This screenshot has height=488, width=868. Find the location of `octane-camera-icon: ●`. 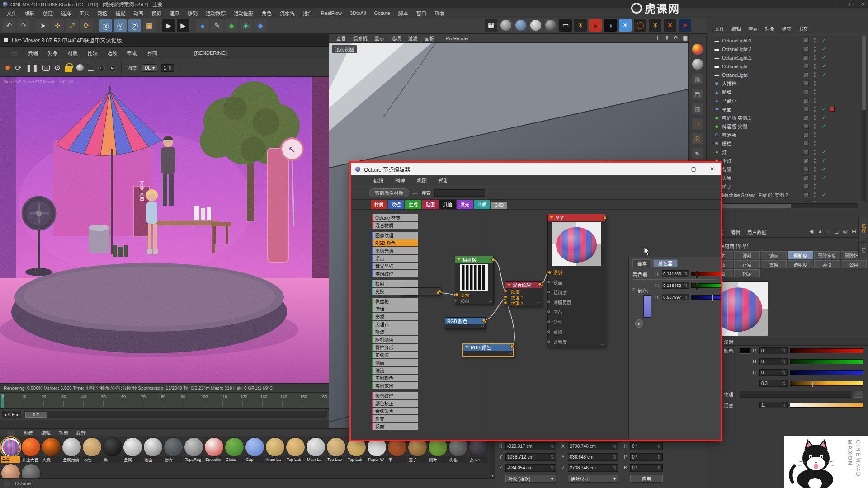

octane-camera-icon: ● is located at coordinates (595, 25).